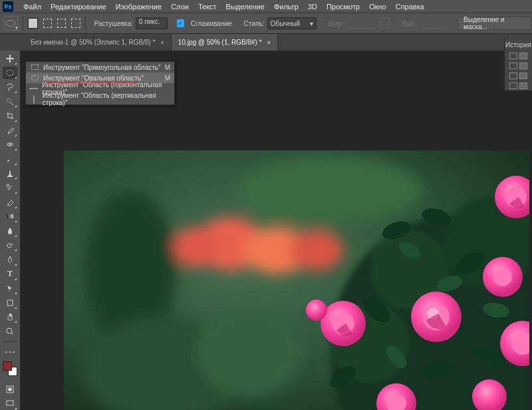  I want to click on feather-input: 0 пикс., so click(152, 23).